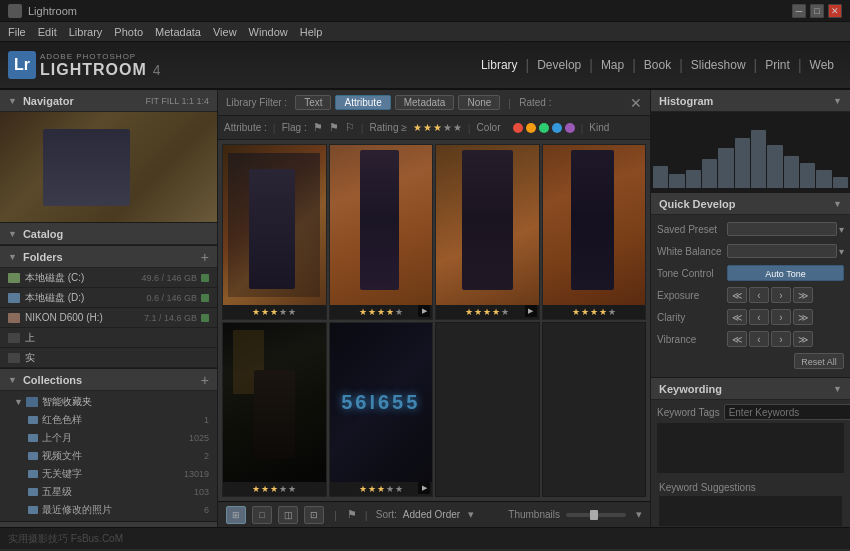 This screenshot has height=551, width=850. I want to click on histogram-header: Histogram ▼, so click(750, 101).